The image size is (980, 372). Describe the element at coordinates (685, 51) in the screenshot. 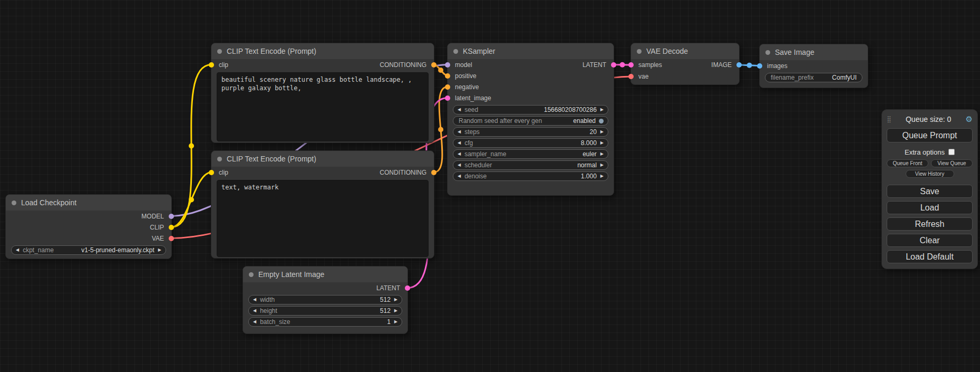

I see `node-titlebar: VAE Decode` at that location.